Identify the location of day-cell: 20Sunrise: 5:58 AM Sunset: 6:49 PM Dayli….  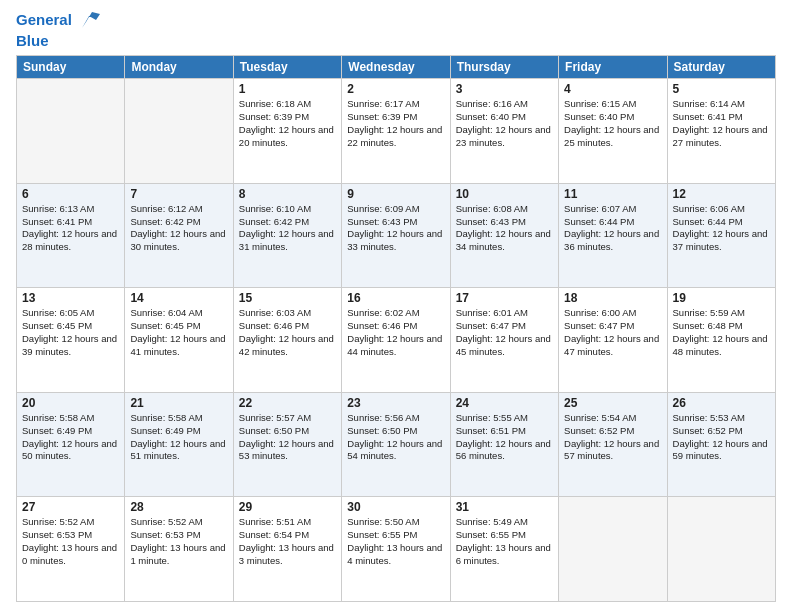
(71, 444).